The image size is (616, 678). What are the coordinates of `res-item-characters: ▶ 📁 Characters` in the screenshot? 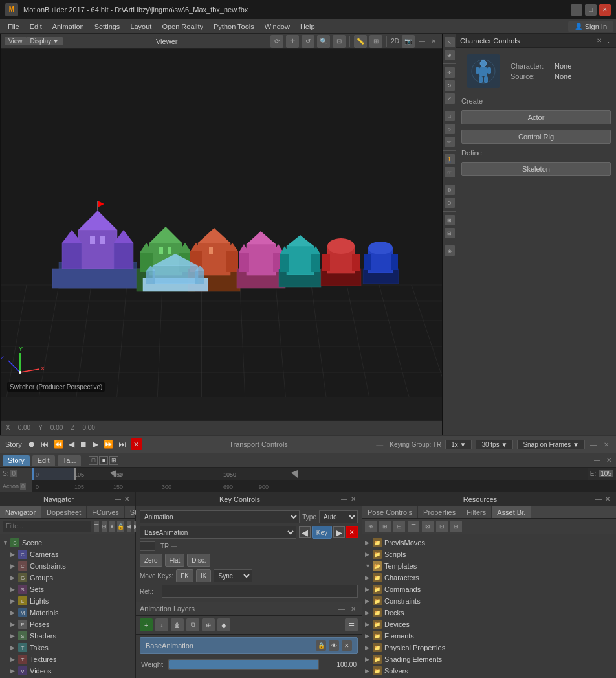 It's located at (489, 578).